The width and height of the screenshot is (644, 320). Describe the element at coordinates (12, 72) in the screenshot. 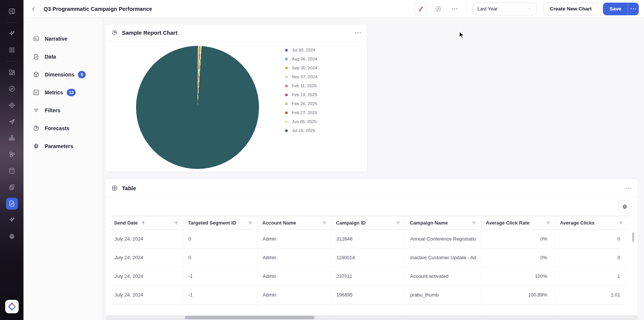

I see `dashboard-blocks-icon` at that location.